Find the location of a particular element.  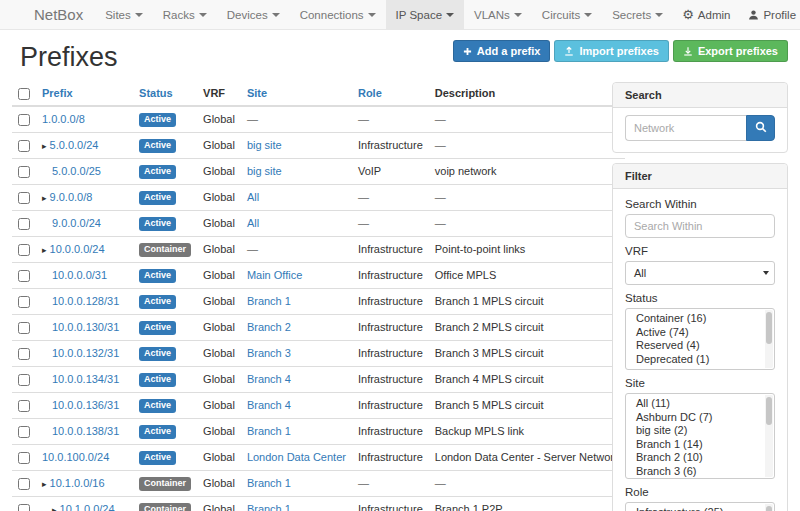

search-within-input is located at coordinates (700, 226).